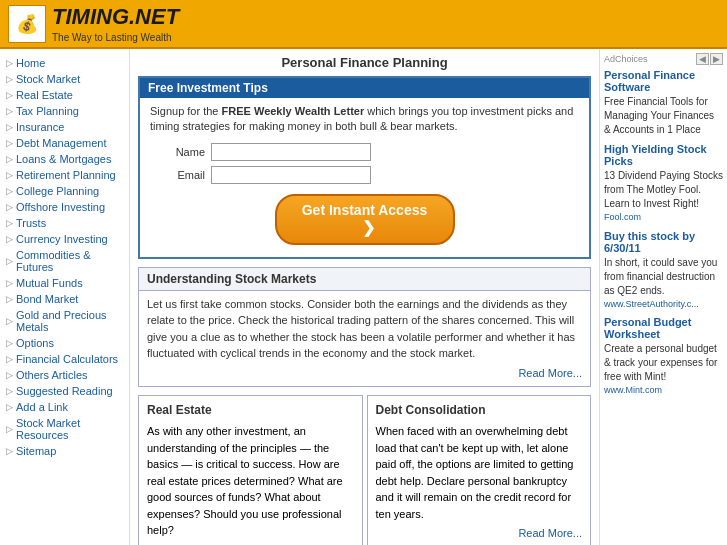  Describe the element at coordinates (480, 470) in the screenshot. I see `debt-consolidation-col: Debt Consolidation When faced with an ov…` at that location.